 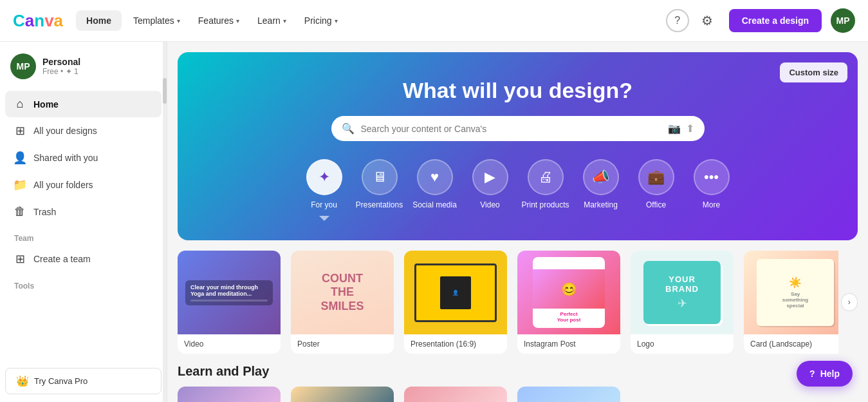 I want to click on templates-nav-item: Templates ▾, so click(x=157, y=21).